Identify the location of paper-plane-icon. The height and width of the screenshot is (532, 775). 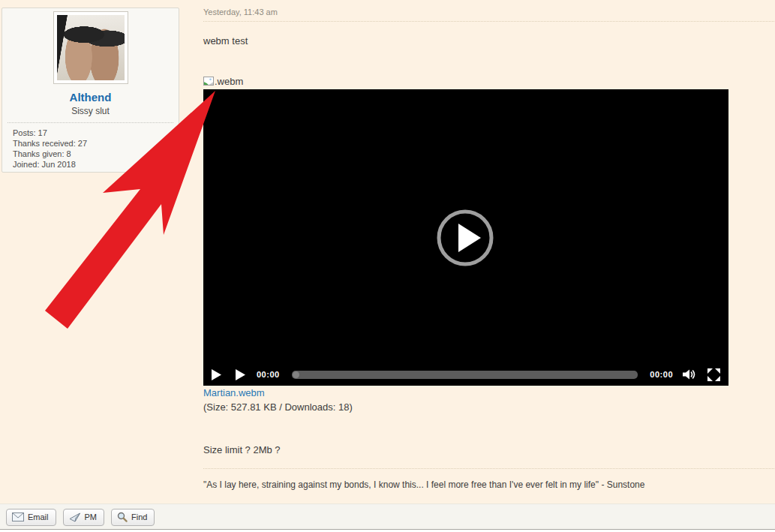
(75, 518).